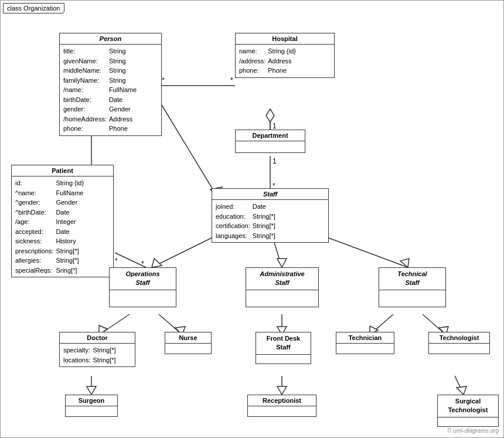 The width and height of the screenshot is (504, 438). Describe the element at coordinates (459, 338) in the screenshot. I see `technologist-title: Technologist` at that location.